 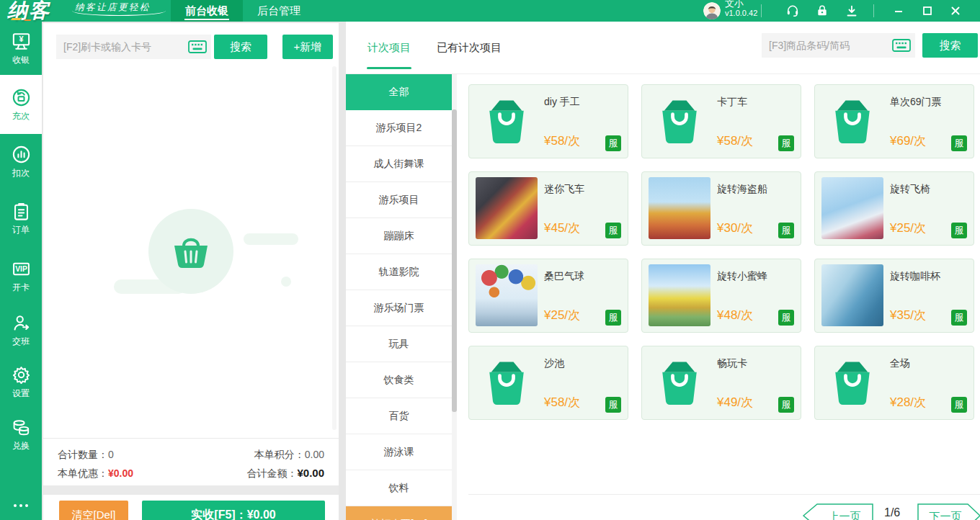 What do you see at coordinates (899, 11) in the screenshot?
I see `minimize-button` at bounding box center [899, 11].